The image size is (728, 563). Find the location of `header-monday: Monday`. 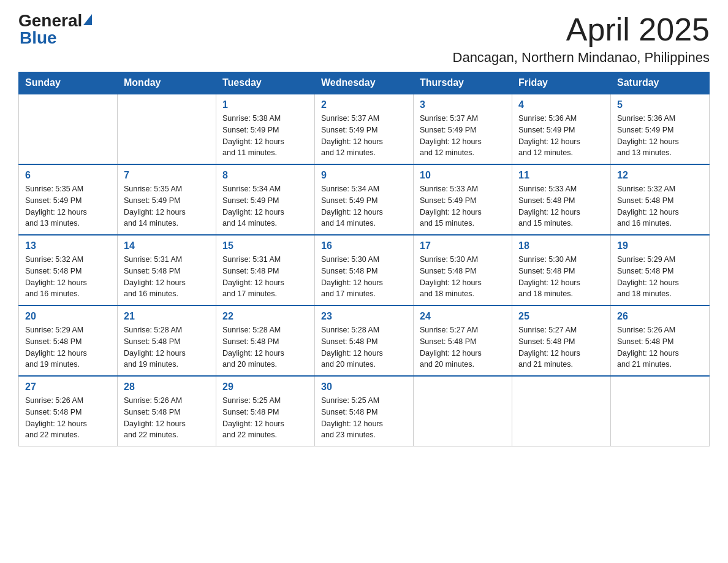

header-monday: Monday is located at coordinates (167, 83).